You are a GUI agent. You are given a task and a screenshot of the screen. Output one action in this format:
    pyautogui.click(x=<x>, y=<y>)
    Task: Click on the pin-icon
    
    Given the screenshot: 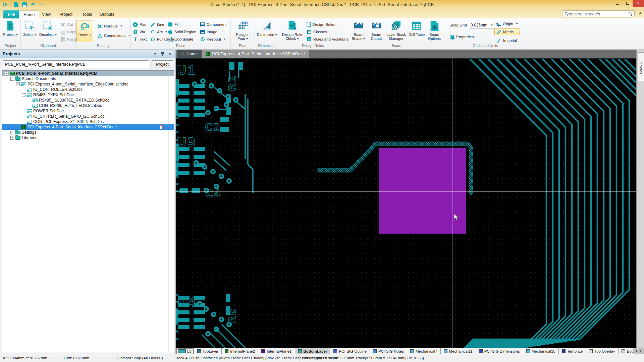 What is the action you would take?
    pyautogui.click(x=163, y=54)
    